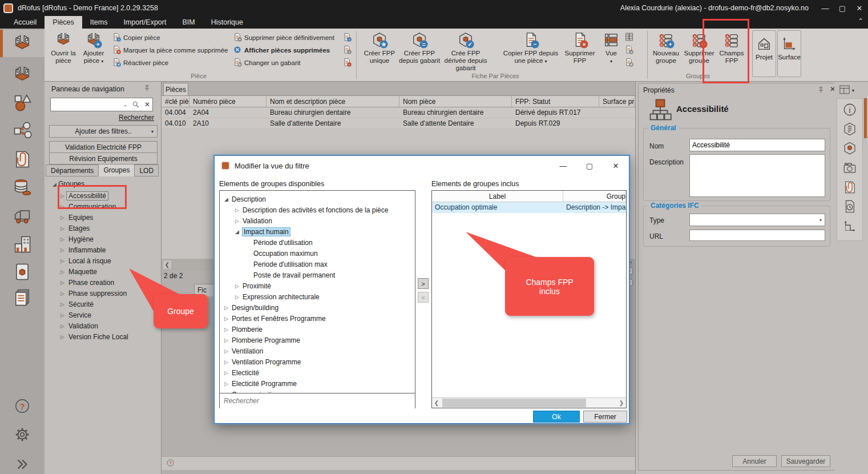  I want to click on menu-tab-historique: Historique, so click(227, 22).